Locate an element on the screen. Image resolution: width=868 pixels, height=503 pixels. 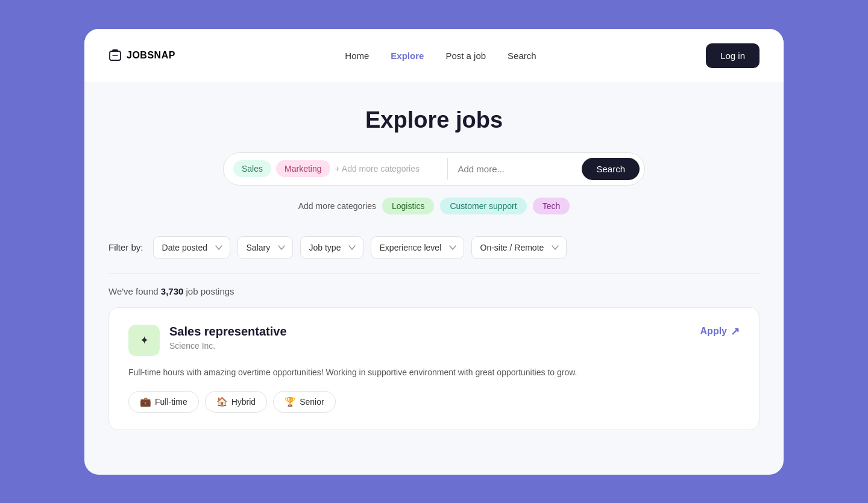
job-title-group: Sales representative Science Inc. is located at coordinates (228, 337).